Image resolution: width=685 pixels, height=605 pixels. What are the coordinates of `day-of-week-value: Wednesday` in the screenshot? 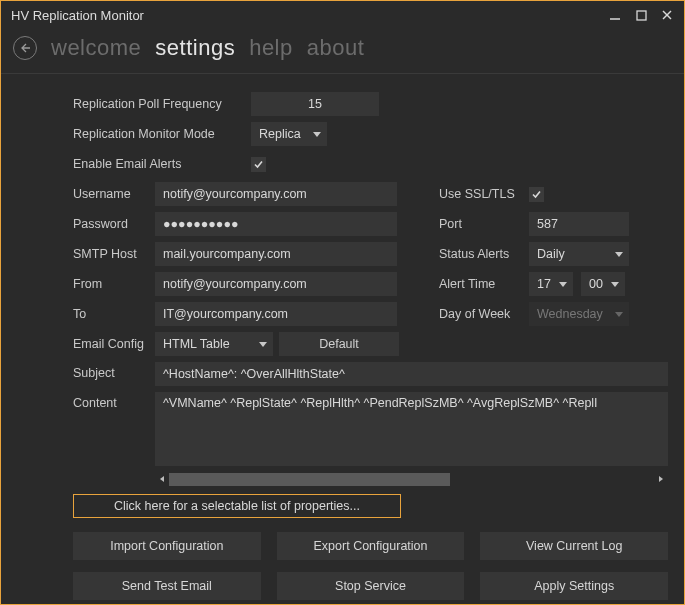 It's located at (570, 314).